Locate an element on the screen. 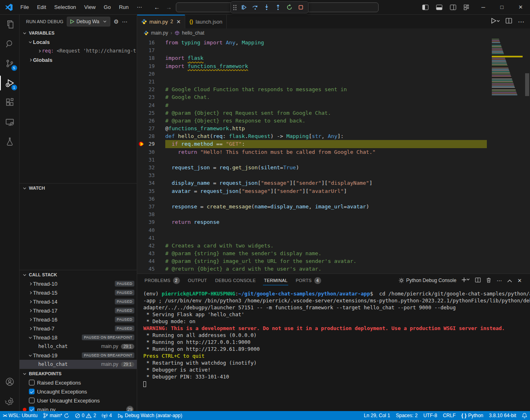 The image size is (530, 420). tab-launch-json: {} launch.json is located at coordinates (206, 22).